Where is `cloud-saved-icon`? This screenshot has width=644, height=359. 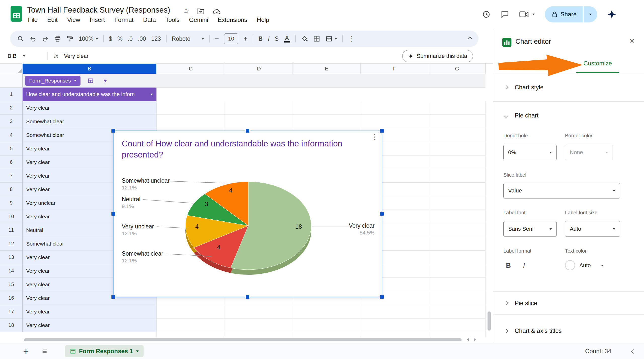 cloud-saved-icon is located at coordinates (217, 12).